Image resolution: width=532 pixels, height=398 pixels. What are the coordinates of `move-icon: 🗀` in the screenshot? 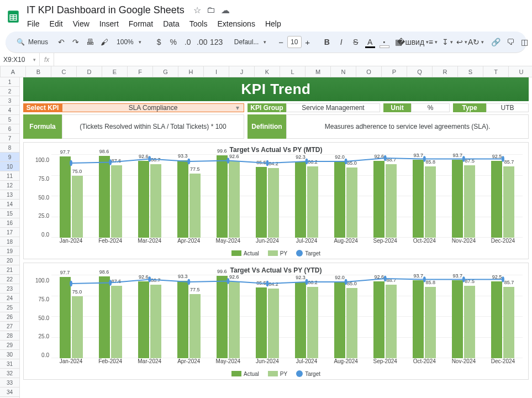 It's located at (211, 10).